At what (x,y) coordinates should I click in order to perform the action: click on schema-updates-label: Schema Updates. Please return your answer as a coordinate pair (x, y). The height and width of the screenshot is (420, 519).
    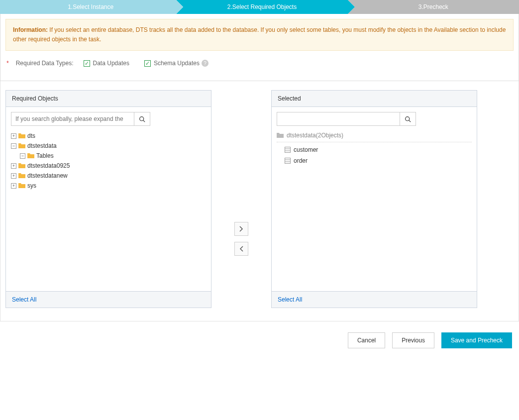
    Looking at the image, I should click on (177, 63).